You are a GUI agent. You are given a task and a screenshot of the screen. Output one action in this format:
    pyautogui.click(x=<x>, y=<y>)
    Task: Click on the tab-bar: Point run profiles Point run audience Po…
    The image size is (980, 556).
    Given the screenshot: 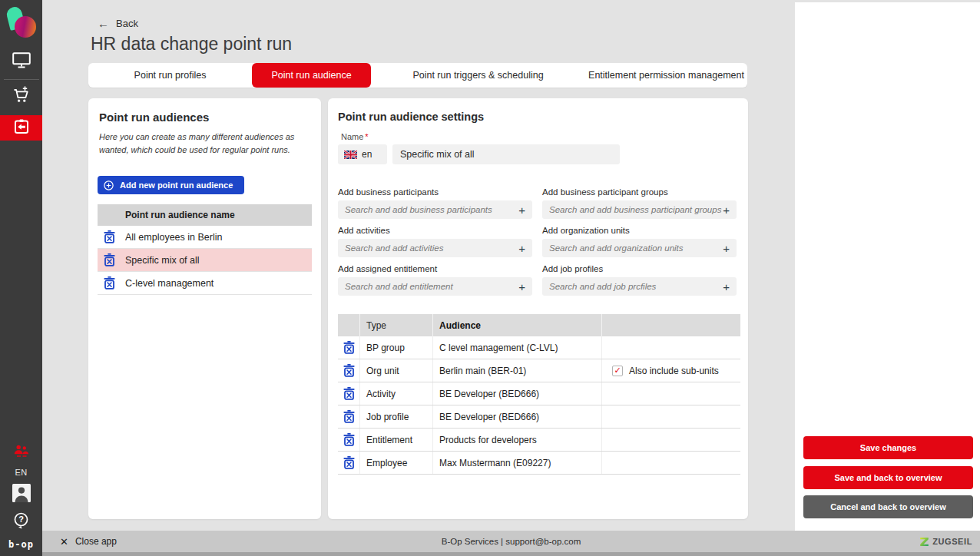 What is the action you would take?
    pyautogui.click(x=418, y=75)
    